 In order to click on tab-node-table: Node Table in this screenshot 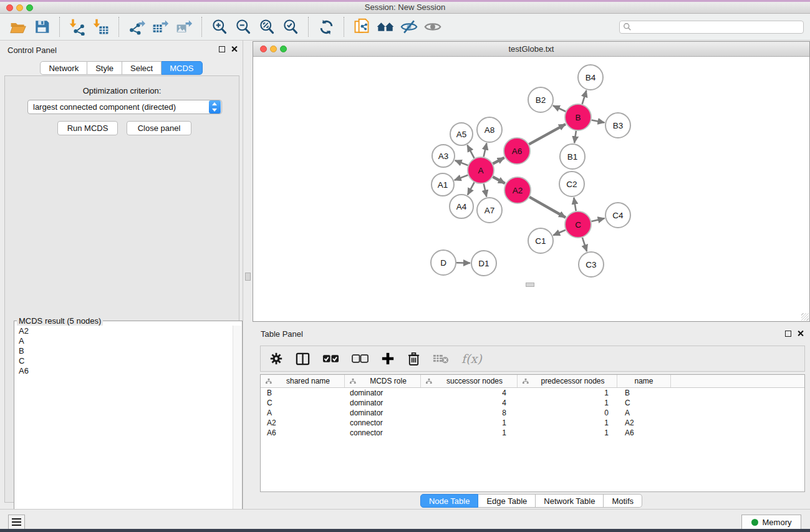, I will do `click(450, 501)`.